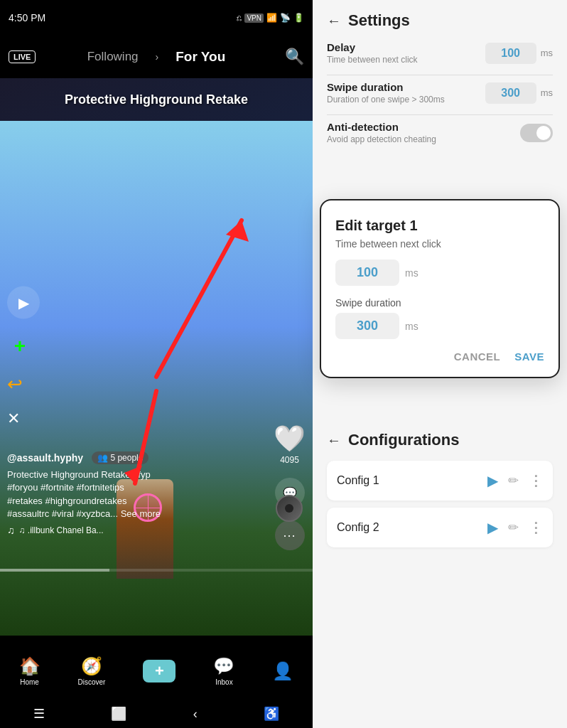 This screenshot has height=728, width=567. What do you see at coordinates (119, 714) in the screenshot?
I see `home-system-button: ⬜` at bounding box center [119, 714].